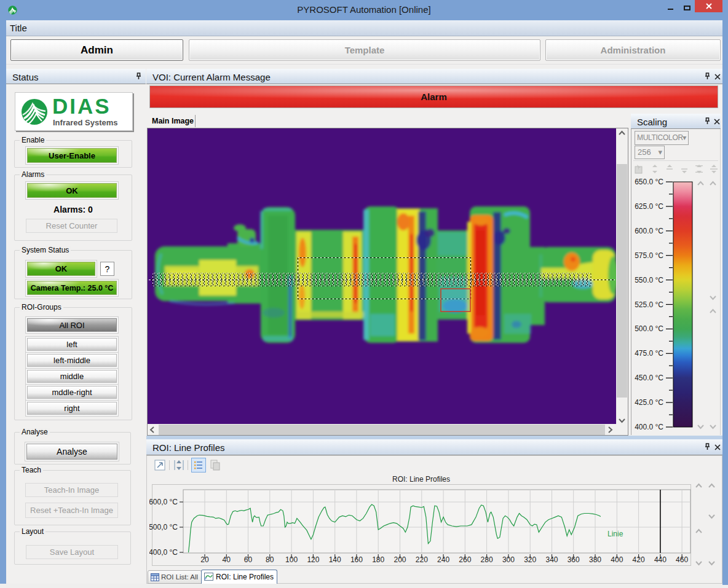 This screenshot has height=588, width=728. I want to click on svg-text: 460, so click(682, 560).